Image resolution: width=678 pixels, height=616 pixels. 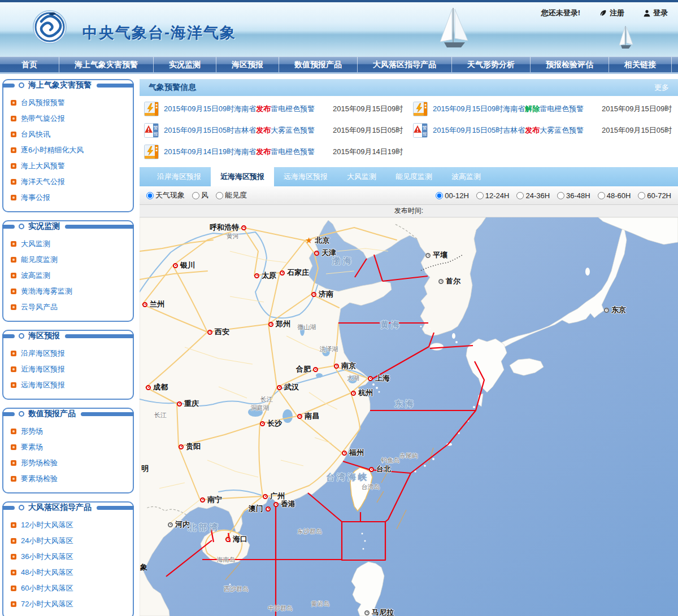 What do you see at coordinates (70, 134) in the screenshot?
I see `sidebar-item: 台风快讯` at bounding box center [70, 134].